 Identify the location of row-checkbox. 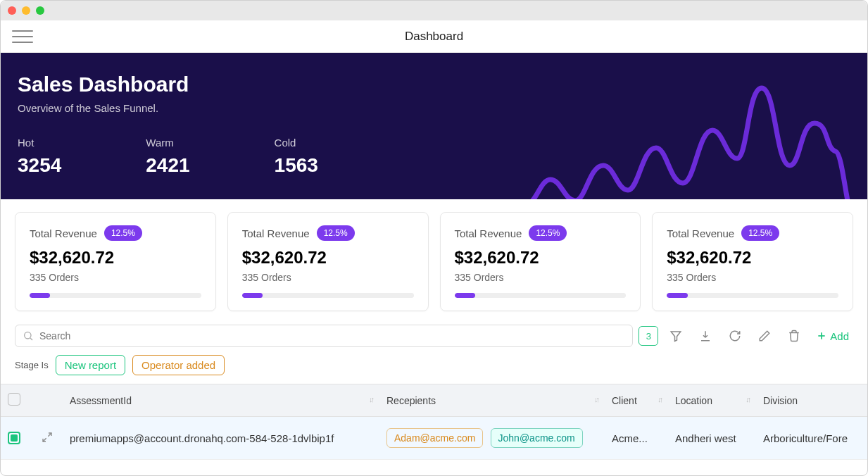
(14, 438).